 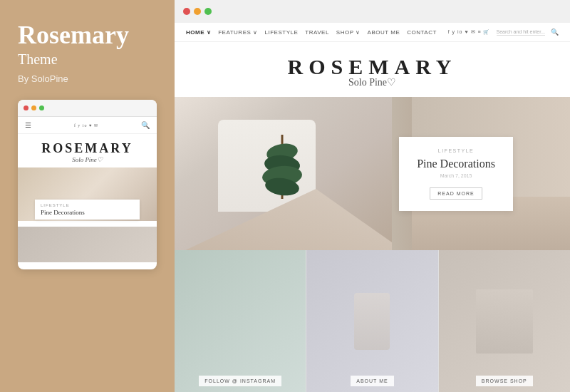 I want to click on theme-title: Rosemary Theme, so click(x=73, y=44).